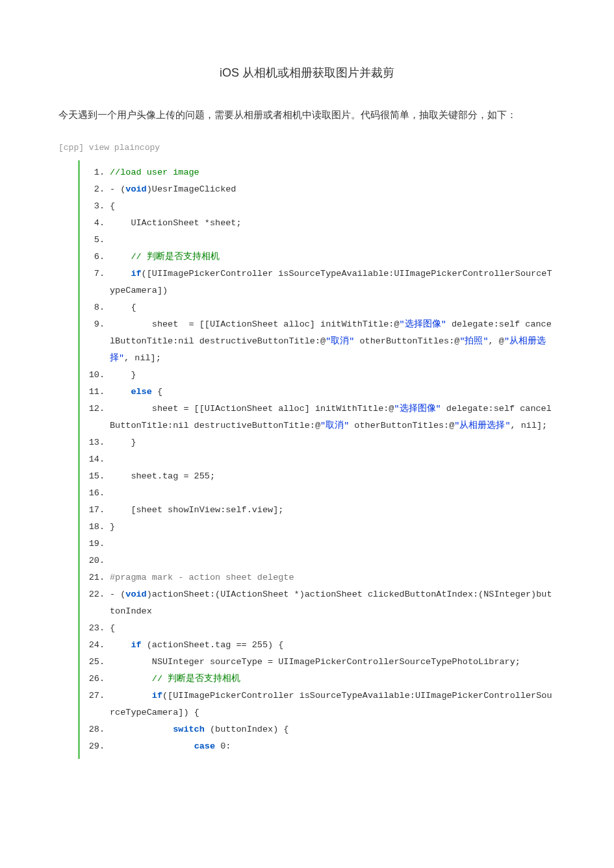 Image resolution: width=614 pixels, height=868 pixels. Describe the element at coordinates (318, 392) in the screenshot. I see `code-line: 11. else {` at that location.